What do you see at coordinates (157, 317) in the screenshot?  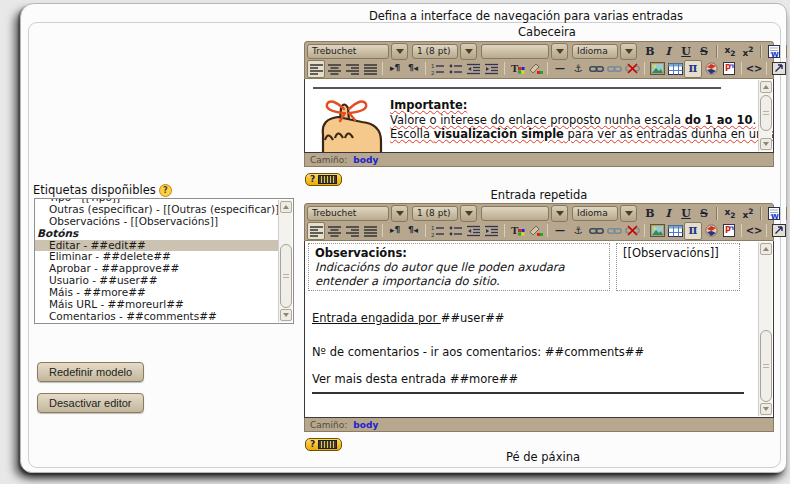 I see `list-item: Comentarios - ##comments##` at bounding box center [157, 317].